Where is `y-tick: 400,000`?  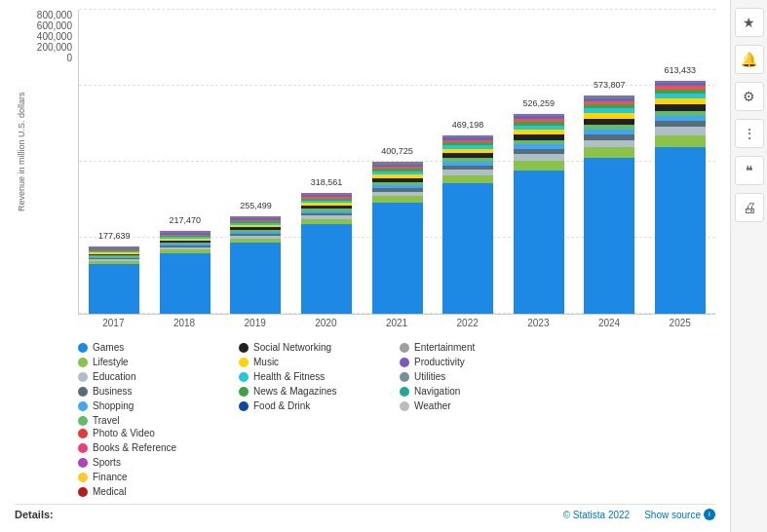
y-tick: 400,000 is located at coordinates (55, 37).